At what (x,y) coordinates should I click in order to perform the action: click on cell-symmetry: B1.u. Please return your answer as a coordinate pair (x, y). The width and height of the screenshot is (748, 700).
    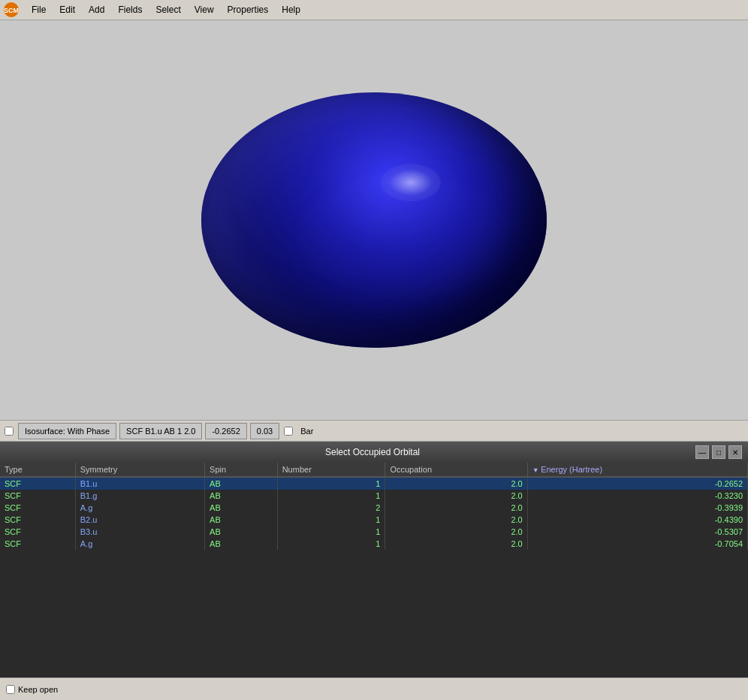
    Looking at the image, I should click on (140, 484).